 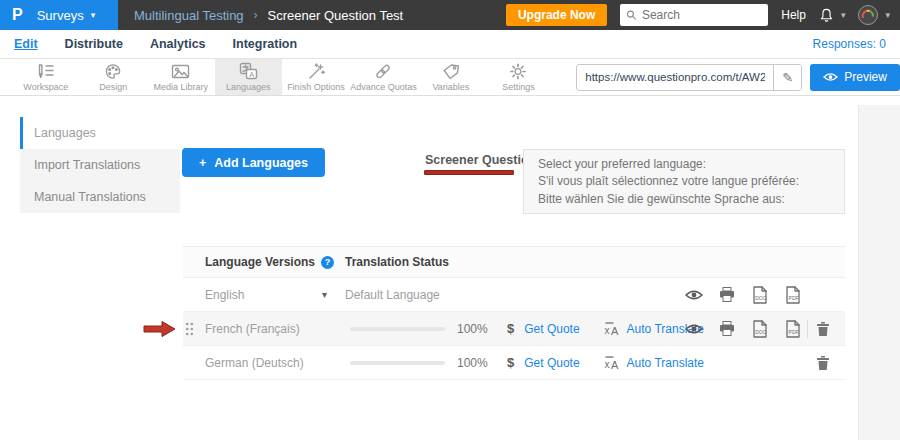 I want to click on default-language-label: Default Language, so click(x=392, y=295).